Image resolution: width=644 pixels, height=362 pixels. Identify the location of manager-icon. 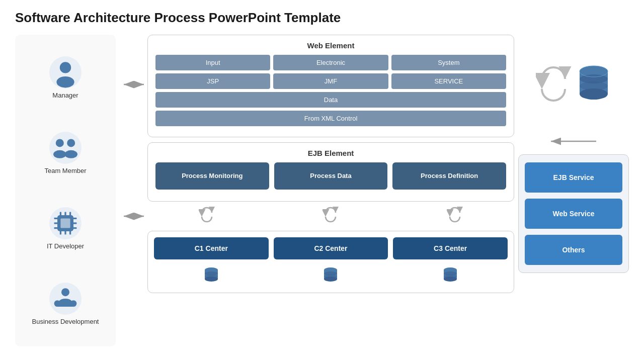
(65, 72).